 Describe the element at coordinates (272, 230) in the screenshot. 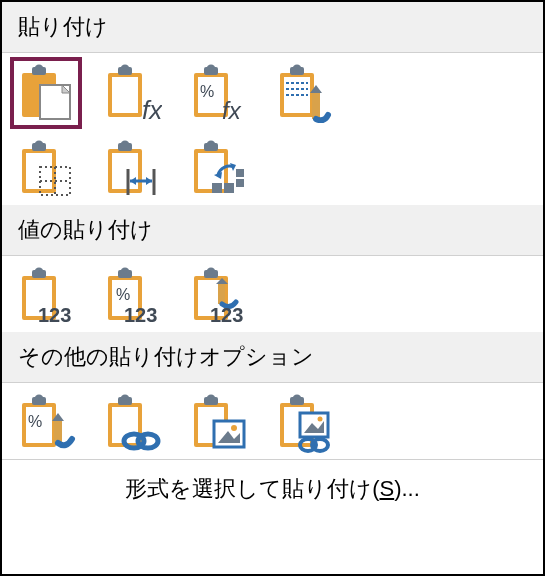

I see `section-header-values: 値の貼り付け` at that location.